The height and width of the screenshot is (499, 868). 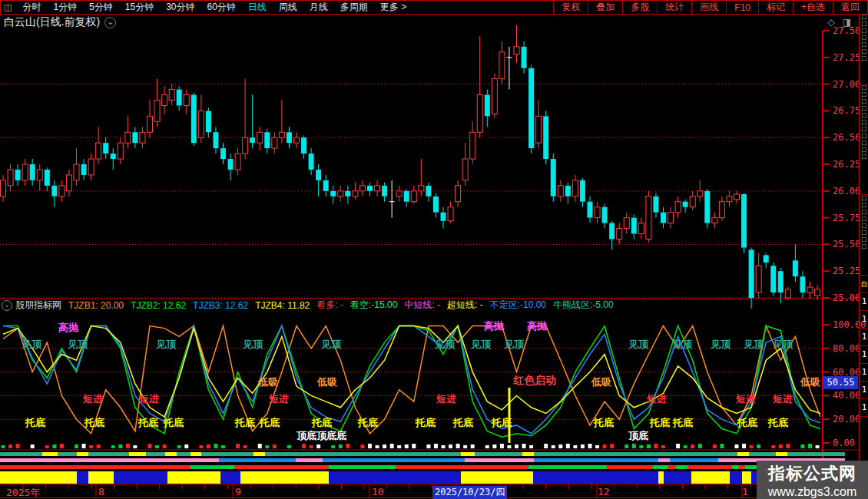 What do you see at coordinates (863, 355) in the screenshot?
I see `sidebar-slot-3: 1` at bounding box center [863, 355].